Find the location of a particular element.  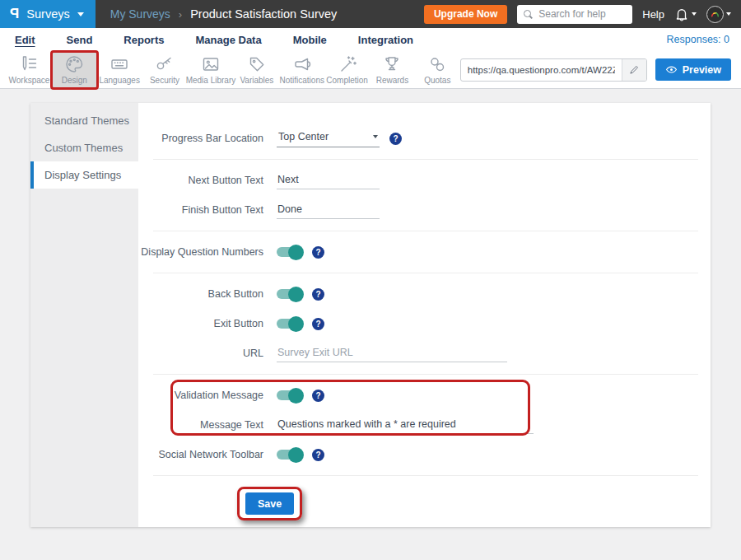

field-label: Back Button is located at coordinates (201, 294).